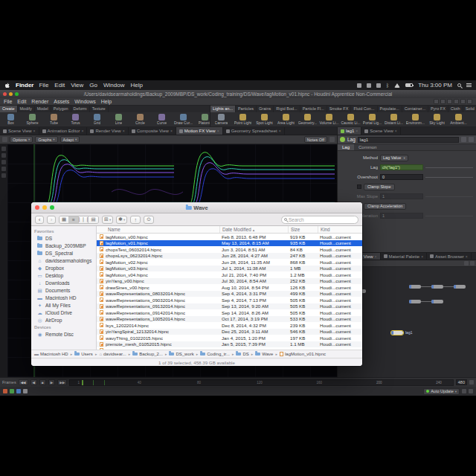 Image resolution: width=476 pixels, height=476 pixels. Describe the element at coordinates (64, 305) in the screenshot. I see `sidebar-item-all-my-files: ✦All My Files` at that location.